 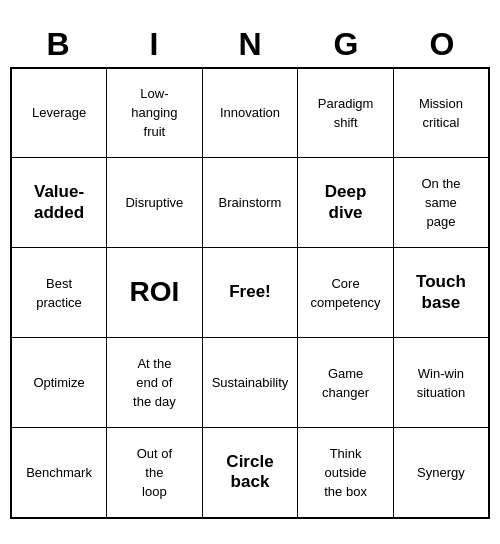 What do you see at coordinates (250, 202) in the screenshot?
I see `cell-text: Brainstorm` at bounding box center [250, 202].